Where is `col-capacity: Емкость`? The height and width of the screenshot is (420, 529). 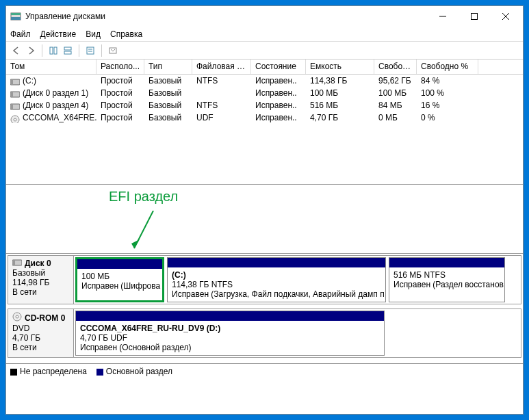 col-capacity: Емкость is located at coordinates (340, 67).